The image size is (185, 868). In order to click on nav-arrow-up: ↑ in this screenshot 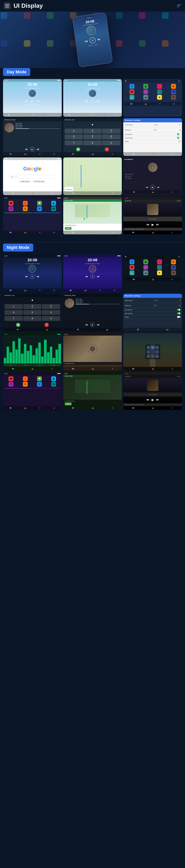, I will do `click(153, 348)`.